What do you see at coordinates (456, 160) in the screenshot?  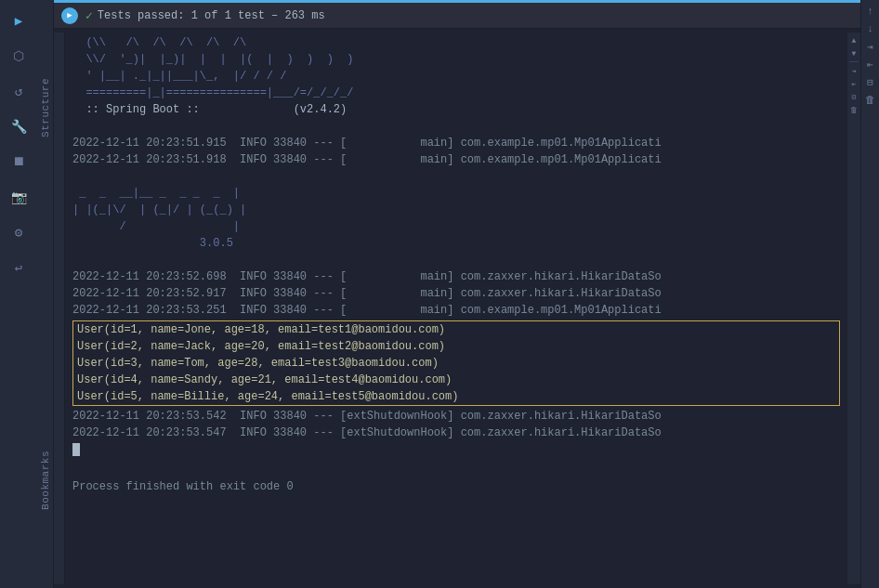 I see `log-line-2: 2022-12-11 20:23:51.918 INFO 33840 --- […` at bounding box center [456, 160].